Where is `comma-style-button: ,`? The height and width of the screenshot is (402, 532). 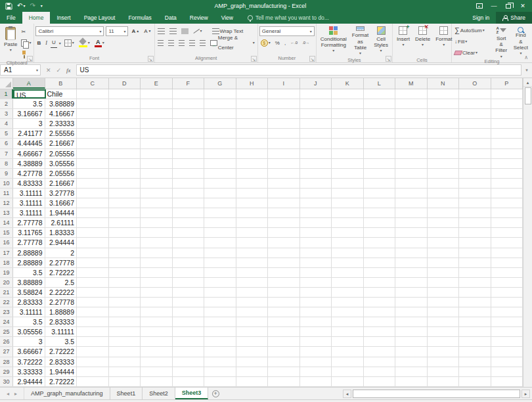
comma-style-button: , is located at coordinates (285, 43).